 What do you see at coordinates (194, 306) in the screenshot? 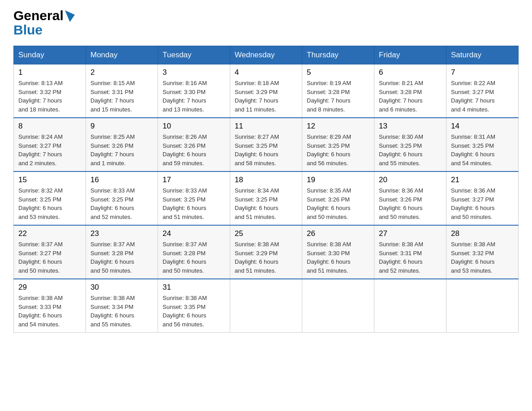
I see `calendar-cell: 31 Sunrise: 8:38 AMSunset: 3:35 PMDaylig…` at bounding box center [194, 306].